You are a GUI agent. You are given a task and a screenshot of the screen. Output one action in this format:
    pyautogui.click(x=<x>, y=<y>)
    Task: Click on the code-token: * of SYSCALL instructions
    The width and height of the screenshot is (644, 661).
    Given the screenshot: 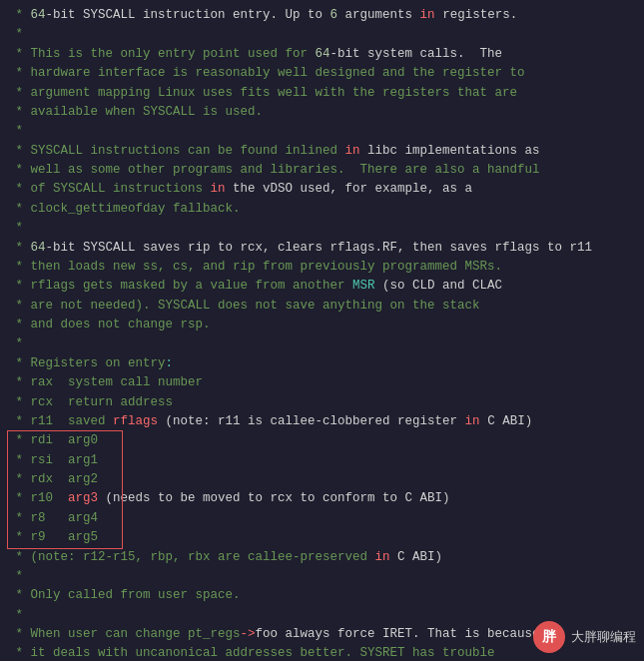 What is the action you would take?
    pyautogui.click(x=110, y=190)
    